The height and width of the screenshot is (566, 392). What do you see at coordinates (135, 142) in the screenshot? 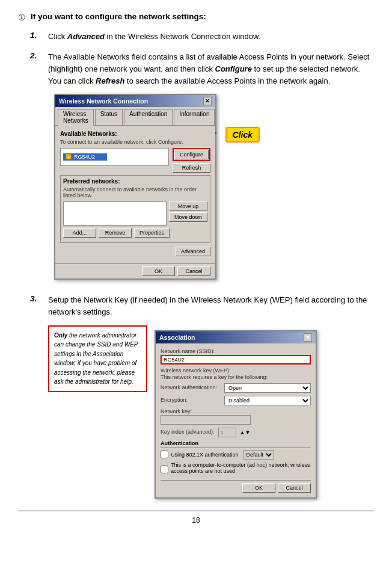
I see `available-networks-desc: To connect to an available network, clic…` at bounding box center [135, 142].